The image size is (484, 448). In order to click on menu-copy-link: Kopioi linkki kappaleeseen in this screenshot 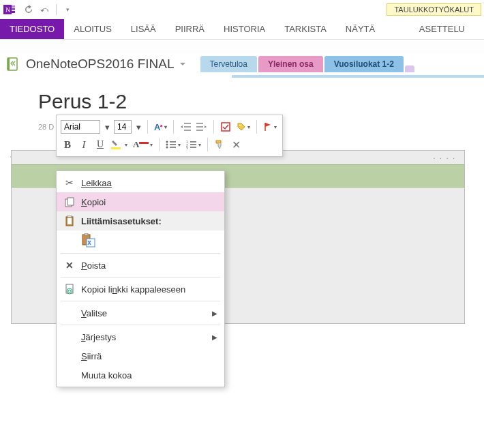, I will do `click(140, 289)`.